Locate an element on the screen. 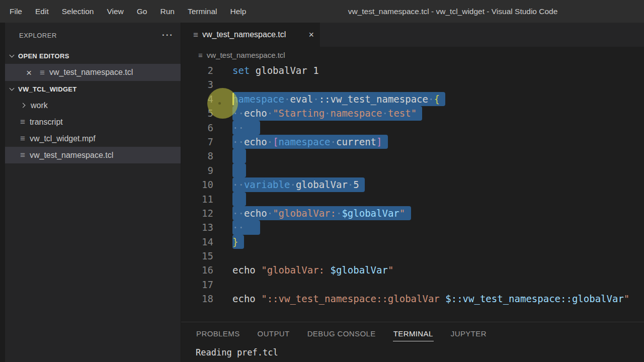 The width and height of the screenshot is (644, 362). code-line-text: } is located at coordinates (235, 242).